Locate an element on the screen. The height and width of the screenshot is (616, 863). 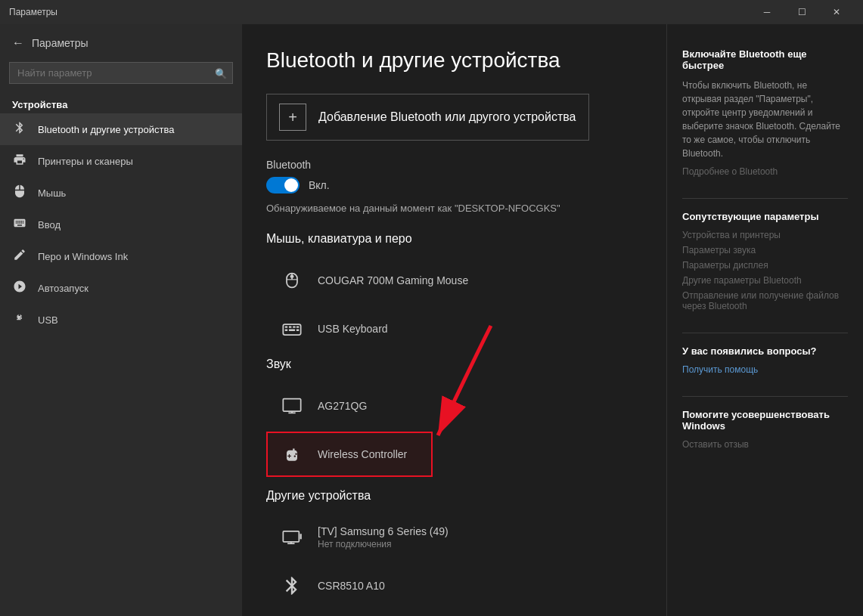
tip-desc: Чтобы включить Bluetooth, не открывая ра… is located at coordinates (765, 119).